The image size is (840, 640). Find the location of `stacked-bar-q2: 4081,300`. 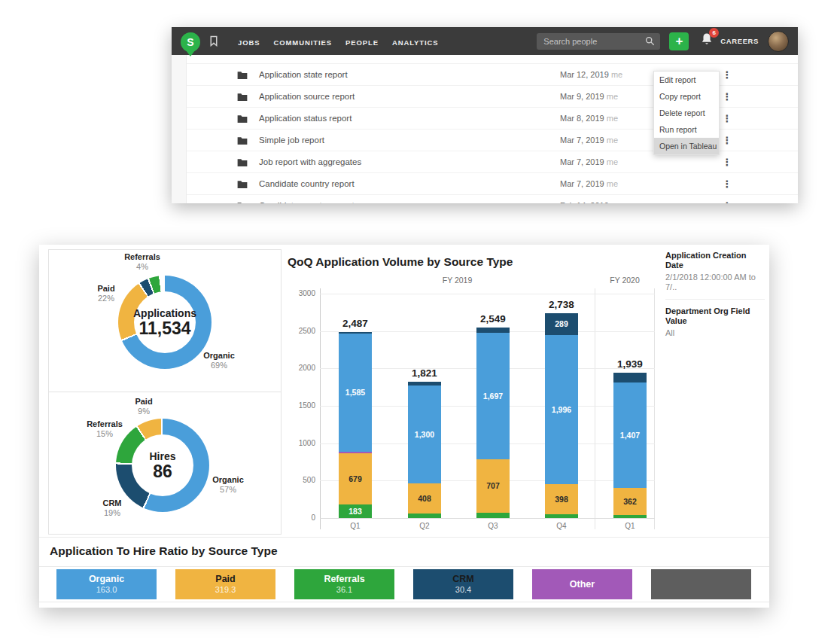

stacked-bar-q2: 4081,300 is located at coordinates (425, 450).